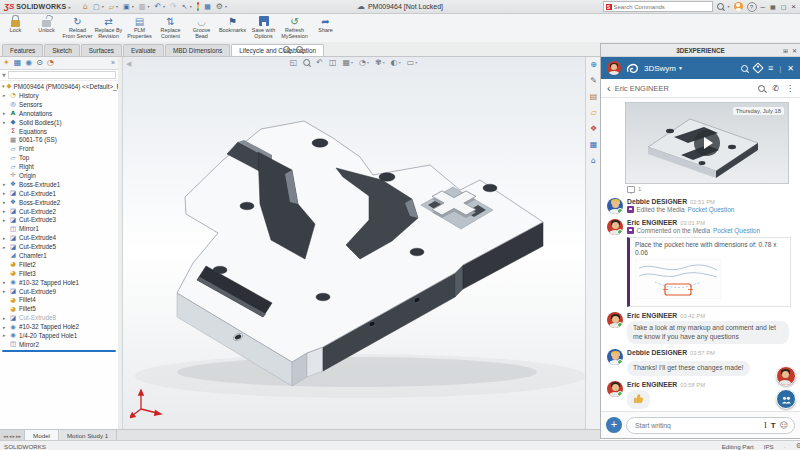  What do you see at coordinates (790, 68) in the screenshot?
I see `swym-close-icon: ✕` at bounding box center [790, 68].